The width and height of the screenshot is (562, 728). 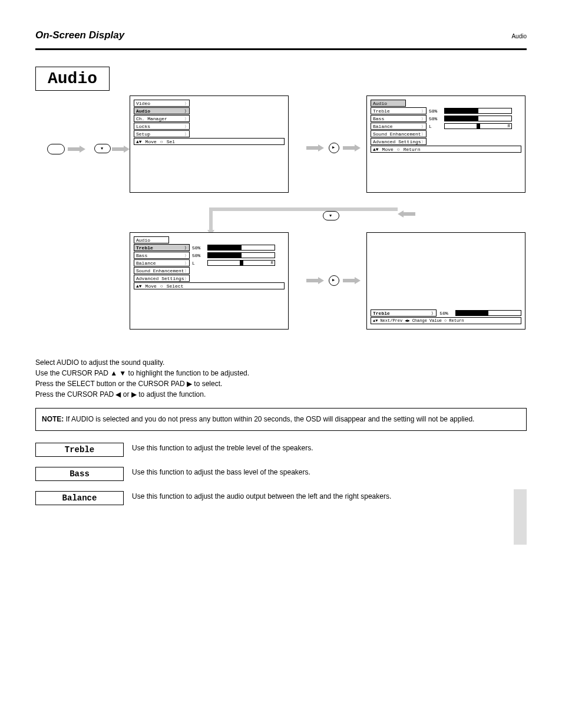 What do you see at coordinates (329, 472) in the screenshot?
I see `section-desc: Use this function to adjust the bass lev…` at bounding box center [329, 472].